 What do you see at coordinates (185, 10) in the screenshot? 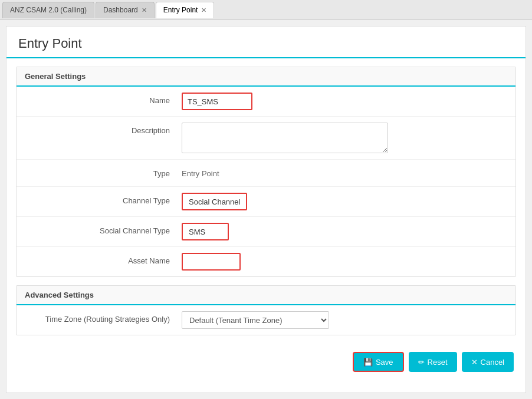
I see `tab-entry-point: Entry Point ✕` at bounding box center [185, 10].